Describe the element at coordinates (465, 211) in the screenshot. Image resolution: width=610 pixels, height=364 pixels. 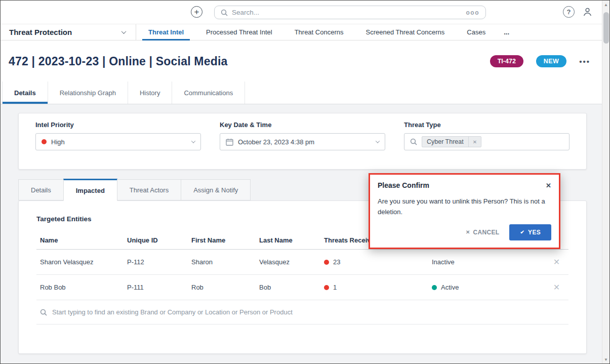
I see `confirm-dialog: Please Confirm ✕ Are you sure you want t…` at that location.